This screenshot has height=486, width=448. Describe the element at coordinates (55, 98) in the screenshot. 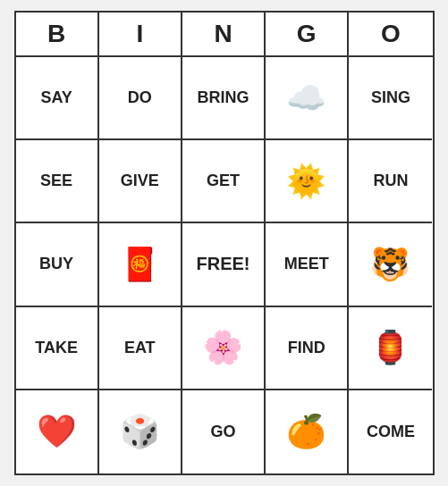

I see `cell-word: SAY` at that location.